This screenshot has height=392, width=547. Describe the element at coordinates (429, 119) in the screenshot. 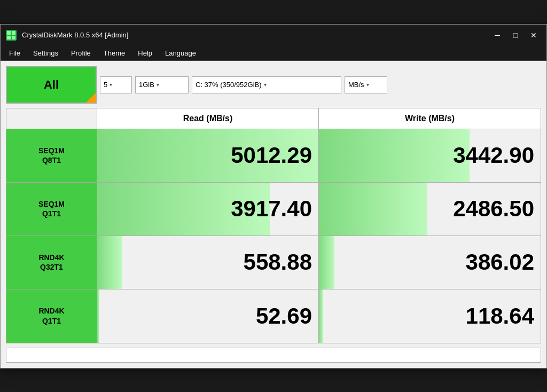

I see `write-header: Write (MB/s)` at that location.